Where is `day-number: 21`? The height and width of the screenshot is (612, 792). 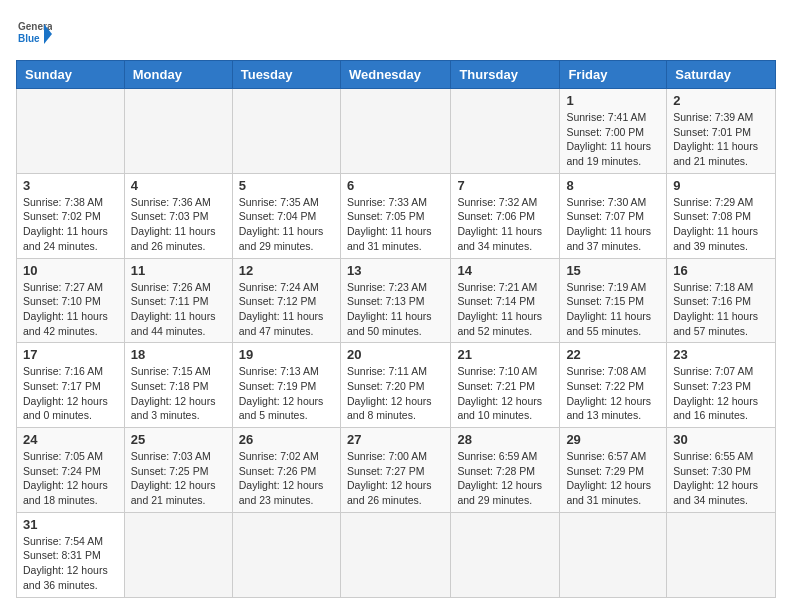 day-number: 21 is located at coordinates (505, 354).